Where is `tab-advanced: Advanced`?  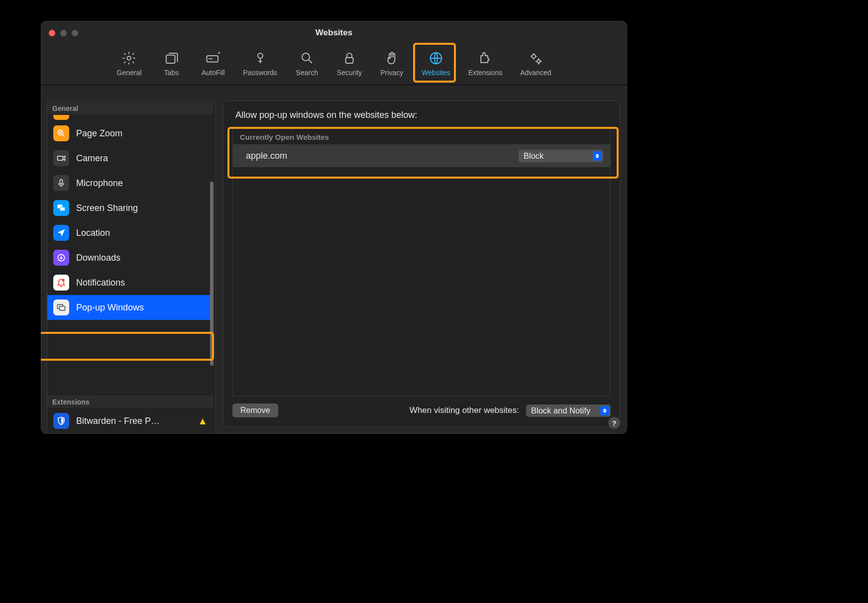 tab-advanced: Advanced is located at coordinates (536, 64).